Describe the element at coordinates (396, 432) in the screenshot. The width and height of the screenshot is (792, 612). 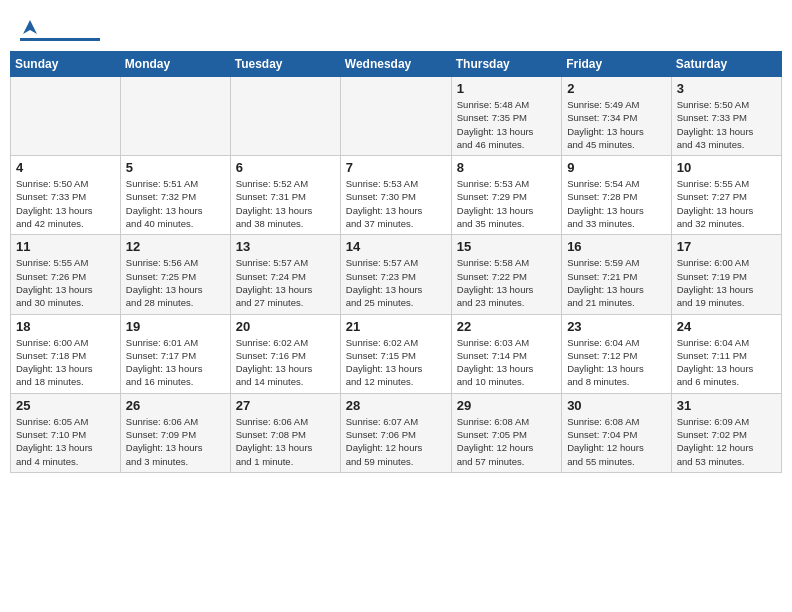
I see `calendar-week-5: 25Sunrise: 6:05 AMSunset: 7:10 PMDayligh…` at that location.